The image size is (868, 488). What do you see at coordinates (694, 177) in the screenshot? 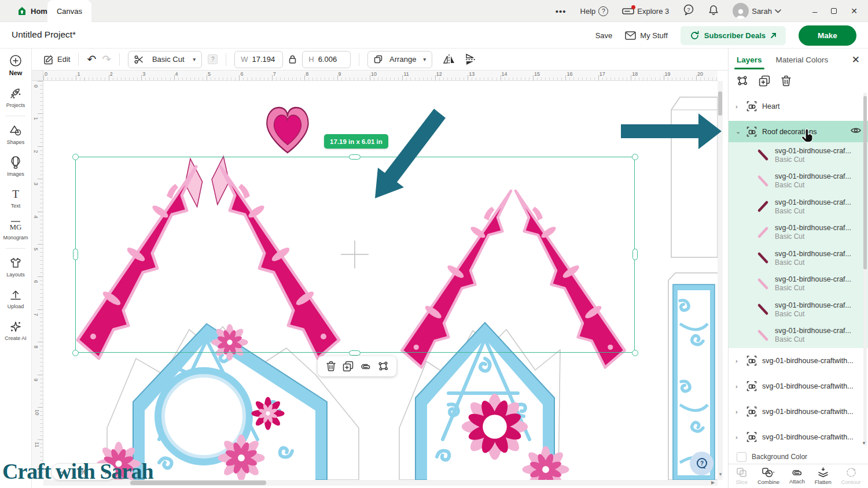
I see `box-template` at bounding box center [694, 177].